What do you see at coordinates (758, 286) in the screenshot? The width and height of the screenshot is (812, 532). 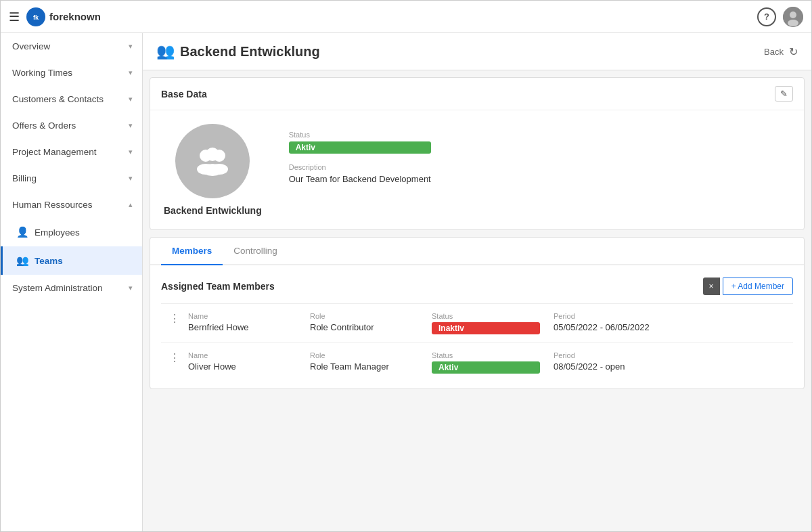 I see `add-member-button: + Add Member` at bounding box center [758, 286].